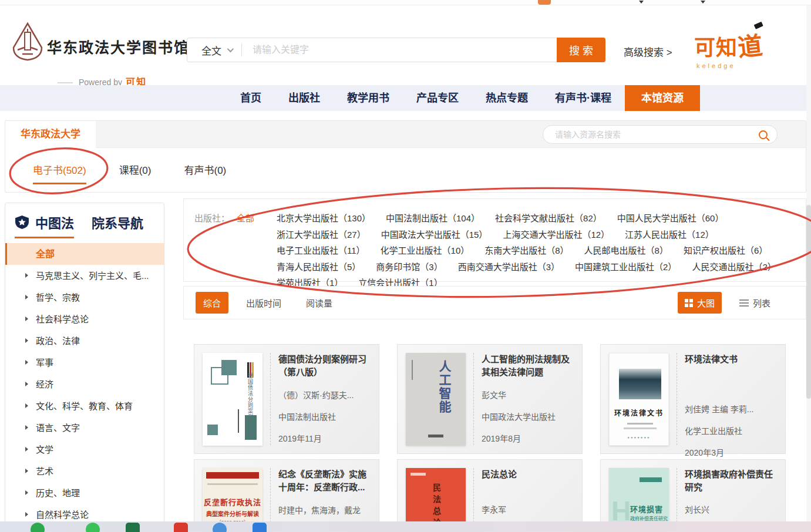  Describe the element at coordinates (693, 399) in the screenshot. I see `book-card: 环境法律文书 ●●●●●●● 环境法律文书 刘佳娉 主编 李莉... 化学工业出…` at that location.